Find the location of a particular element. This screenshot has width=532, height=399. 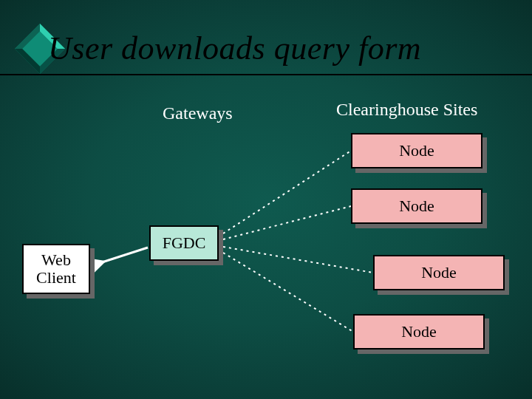

node-box-1: Node is located at coordinates (417, 151).